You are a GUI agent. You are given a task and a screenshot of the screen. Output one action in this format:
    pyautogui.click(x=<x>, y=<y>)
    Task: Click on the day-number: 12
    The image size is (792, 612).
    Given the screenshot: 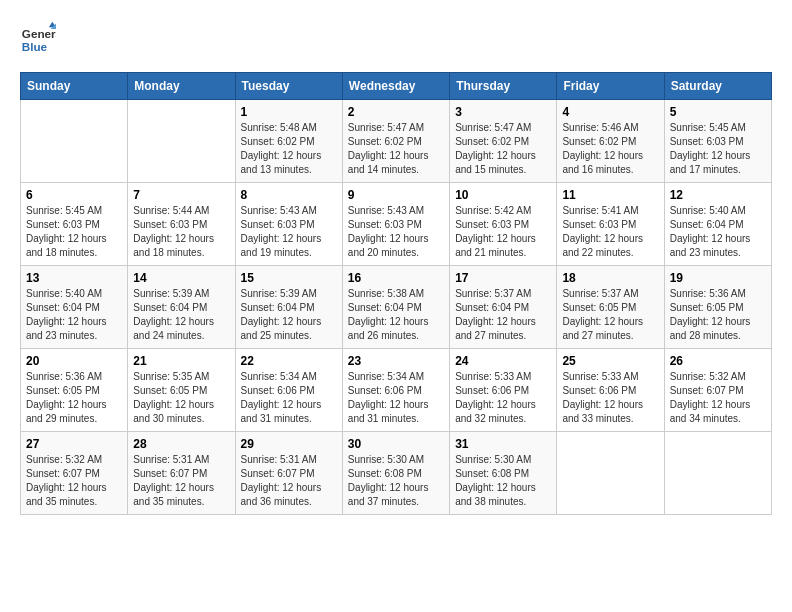 What is the action you would take?
    pyautogui.click(x=718, y=195)
    